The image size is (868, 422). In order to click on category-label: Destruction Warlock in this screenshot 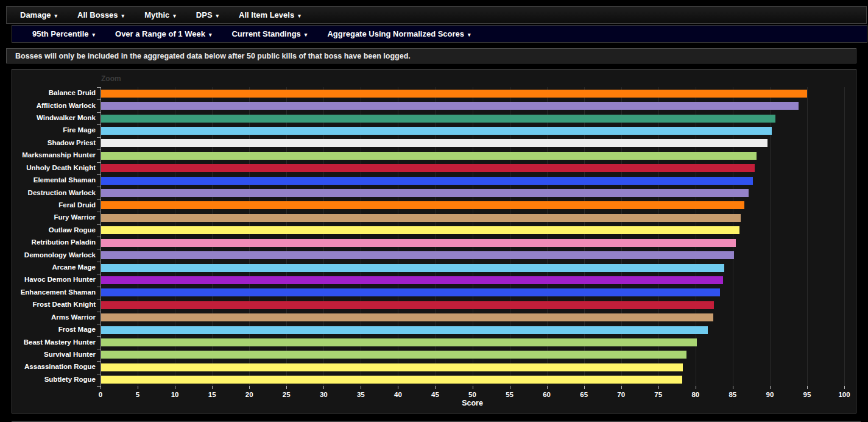, I will do `click(48, 193)`.